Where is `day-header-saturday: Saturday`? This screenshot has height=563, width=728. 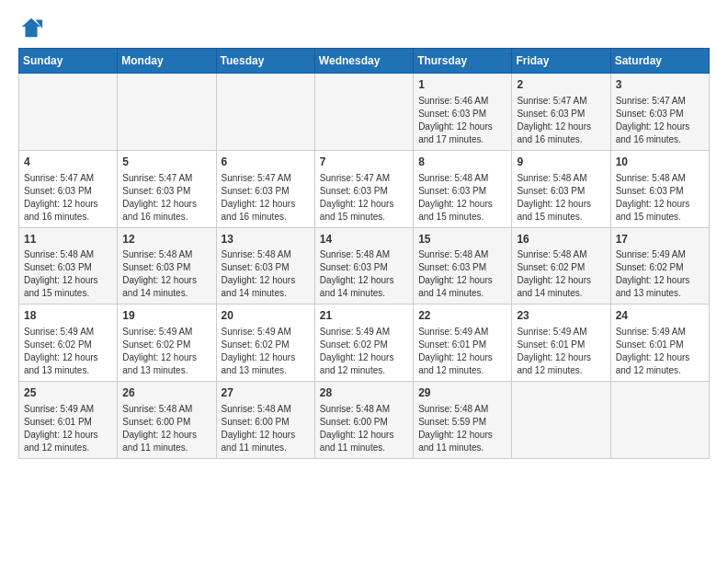
day-header-saturday: Saturday is located at coordinates (660, 61).